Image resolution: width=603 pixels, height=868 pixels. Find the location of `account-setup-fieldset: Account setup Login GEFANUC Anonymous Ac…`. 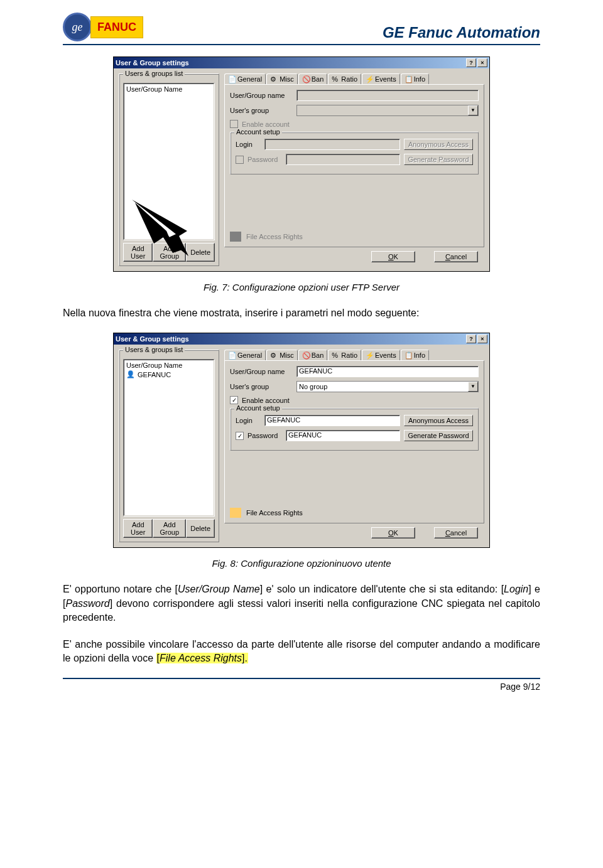

account-setup-fieldset: Account setup Login GEFANUC Anonymous Ac… is located at coordinates (354, 429).